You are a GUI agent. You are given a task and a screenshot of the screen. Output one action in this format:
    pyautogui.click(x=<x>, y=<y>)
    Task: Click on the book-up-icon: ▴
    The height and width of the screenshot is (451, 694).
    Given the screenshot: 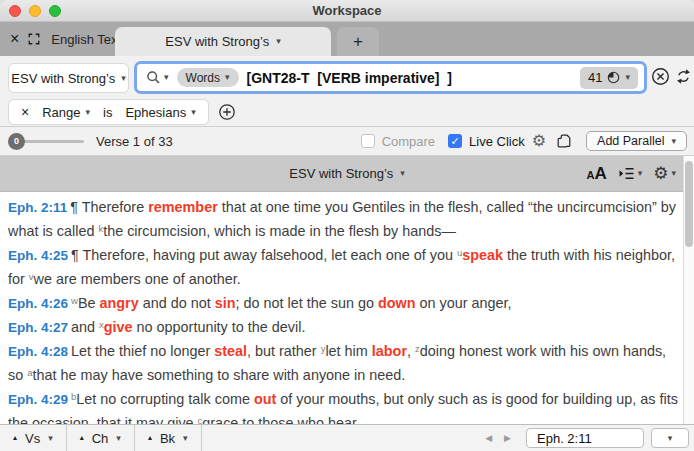 What is the action you would take?
    pyautogui.click(x=150, y=438)
    